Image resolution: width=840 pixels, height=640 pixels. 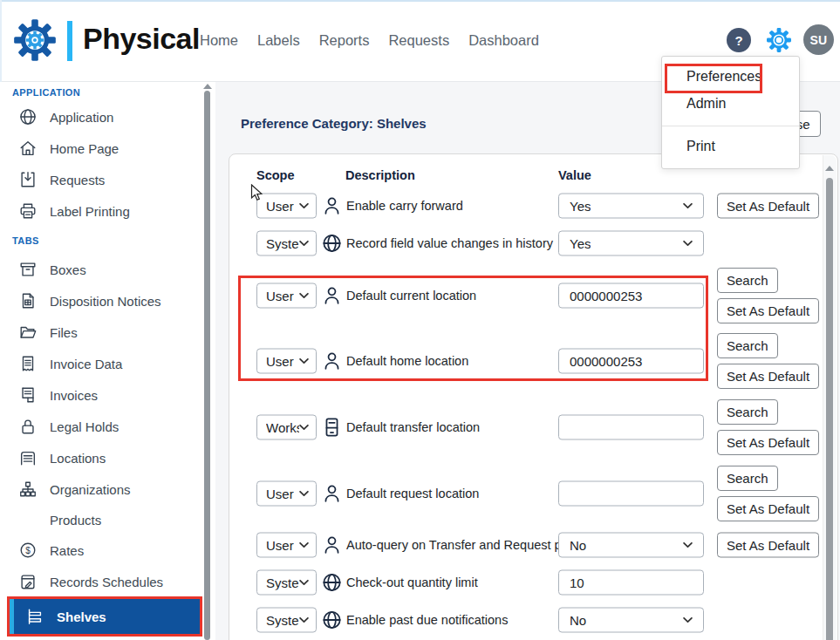 What do you see at coordinates (100, 211) in the screenshot?
I see `sidebar-item-label-printing: Label Printing` at bounding box center [100, 211].